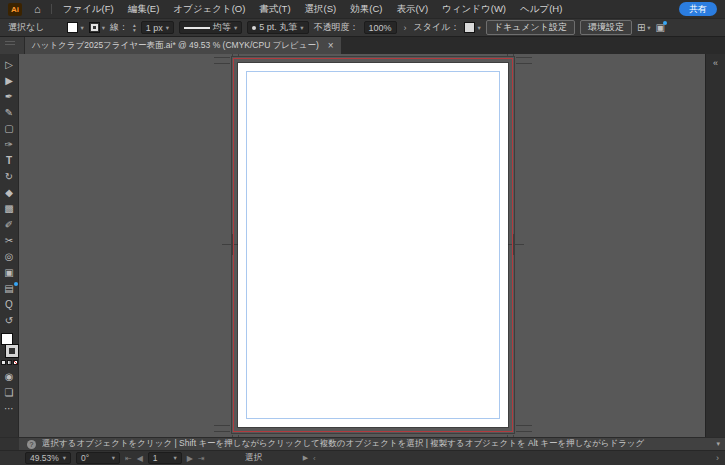  What do you see at coordinates (718, 458) in the screenshot?
I see `scroll-right-icon: ›` at bounding box center [718, 458].